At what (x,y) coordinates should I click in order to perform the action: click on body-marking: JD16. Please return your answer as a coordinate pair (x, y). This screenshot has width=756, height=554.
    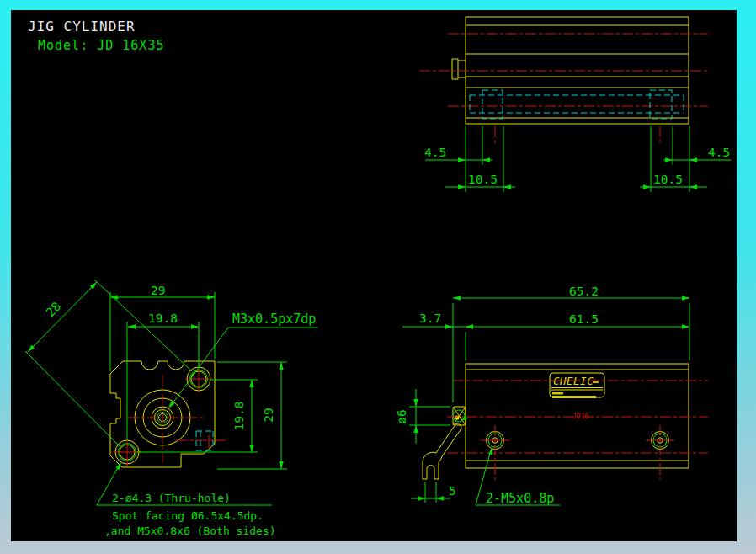
    Looking at the image, I should click on (581, 416).